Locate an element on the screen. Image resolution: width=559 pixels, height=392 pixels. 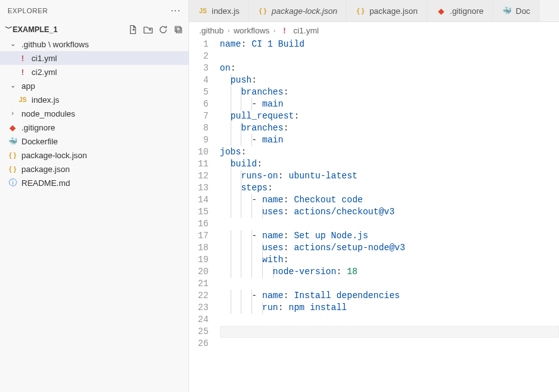
breadcrumb-segment: workflows is located at coordinates (252, 30).